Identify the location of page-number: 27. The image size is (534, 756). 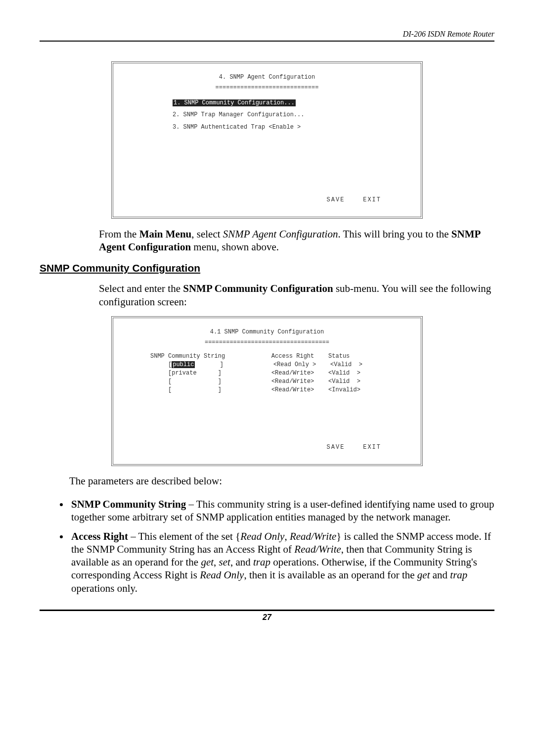
(267, 615).